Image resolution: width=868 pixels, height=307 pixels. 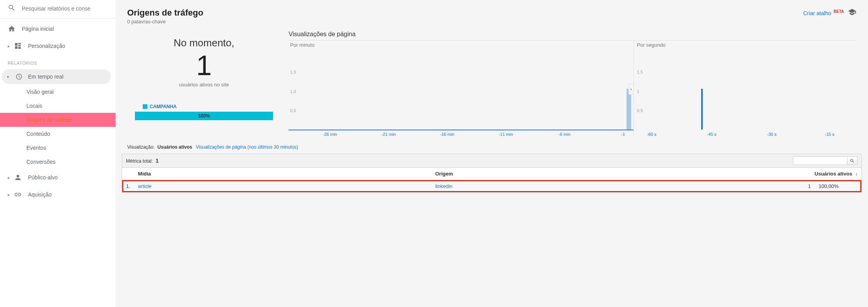 What do you see at coordinates (49, 120) in the screenshot?
I see `sub-traffic-label: Origens de tráfego` at bounding box center [49, 120].